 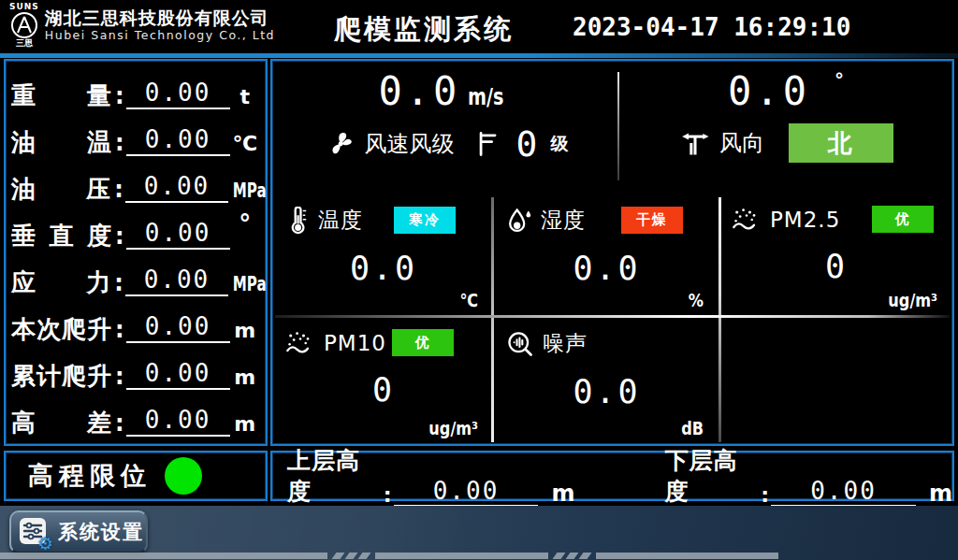 I want to click on metric-label: 油 温, so click(x=62, y=142).